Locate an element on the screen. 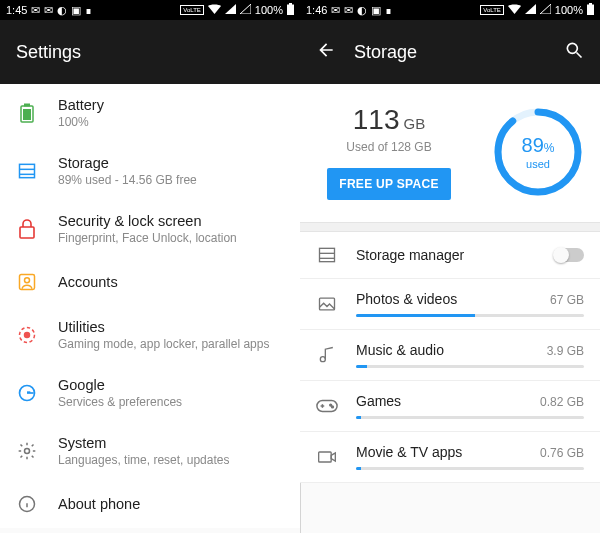 This screenshot has width=600, height=533. category-label: Music & audio is located at coordinates (400, 350).